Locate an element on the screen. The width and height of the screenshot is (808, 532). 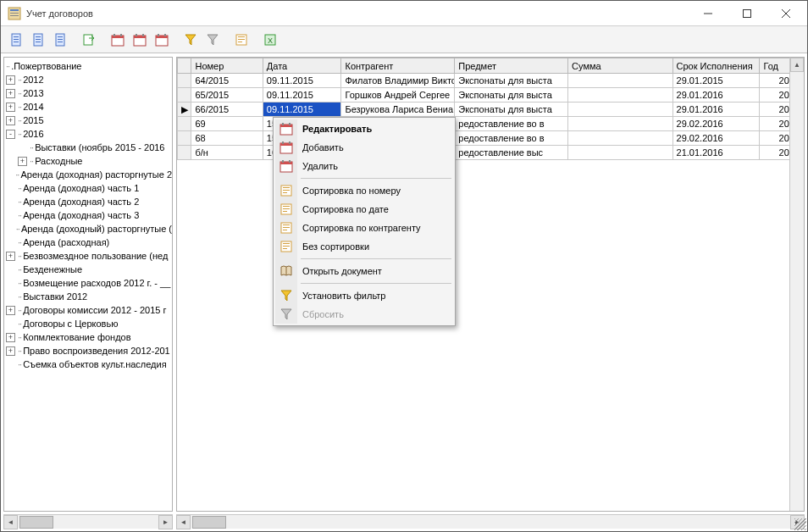
tree-item: +··2013 is located at coordinates (88, 93).